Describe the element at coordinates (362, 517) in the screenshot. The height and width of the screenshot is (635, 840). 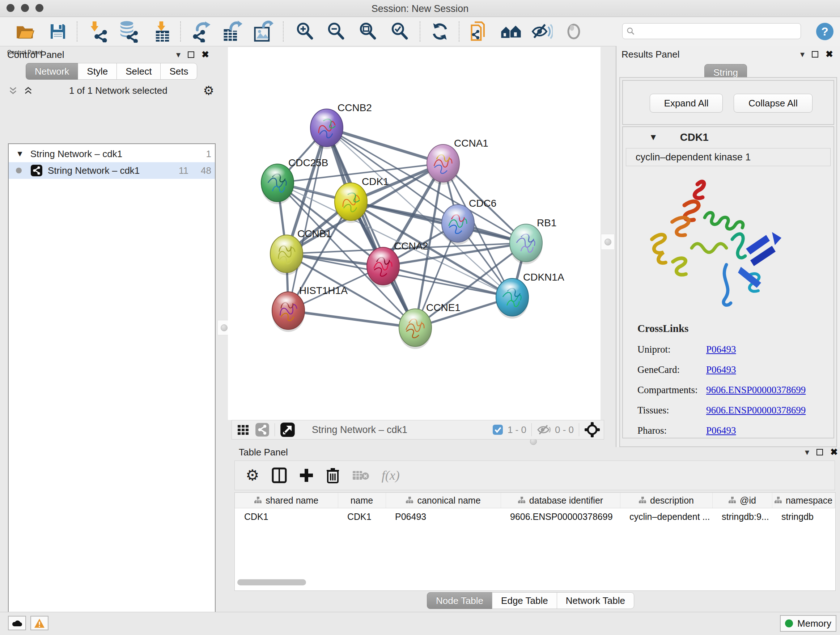
I see `cell-name: CDK1` at that location.